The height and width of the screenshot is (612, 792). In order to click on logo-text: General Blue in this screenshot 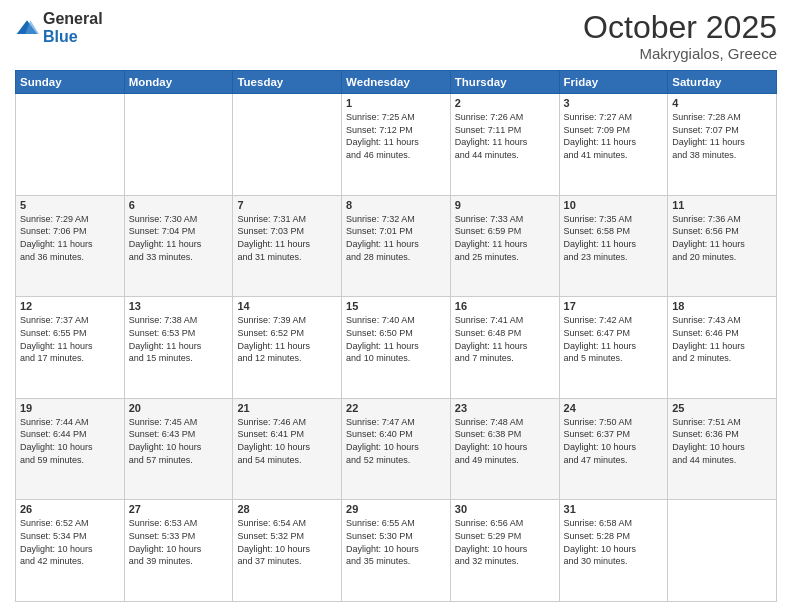, I will do `click(73, 28)`.